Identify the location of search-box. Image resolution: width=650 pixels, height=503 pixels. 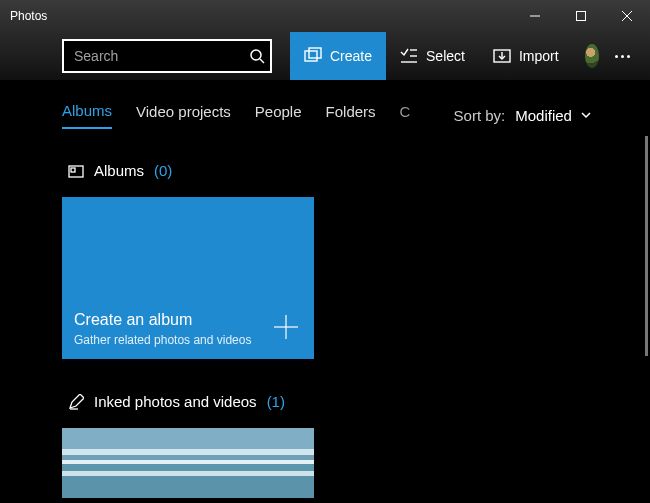
(167, 56).